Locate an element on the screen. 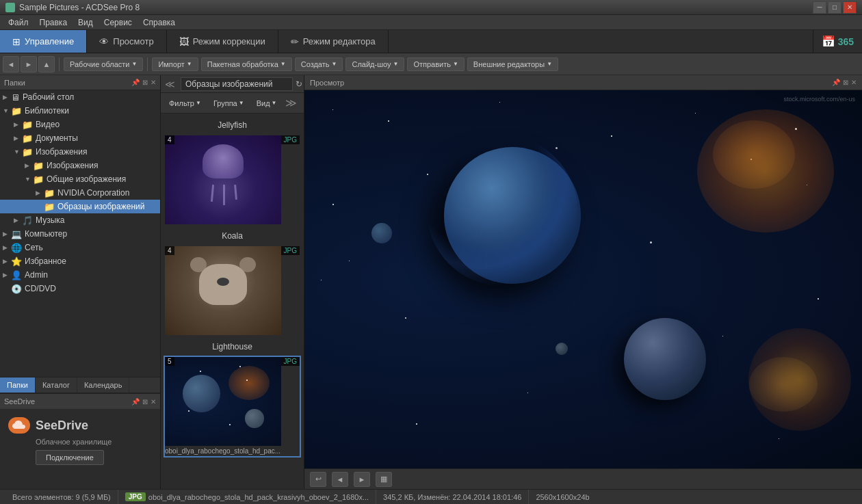  tree-item-shared: ▼ 📁 Общие изображения is located at coordinates (80, 179).